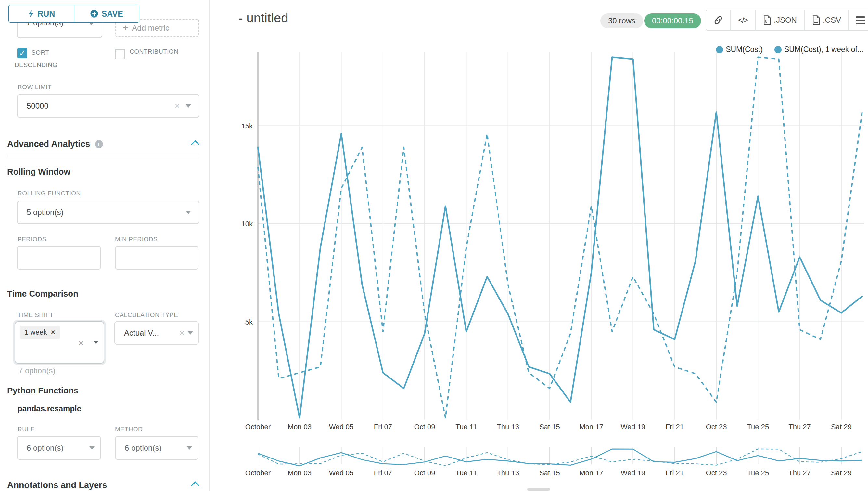 This screenshot has width=868, height=491. What do you see at coordinates (129, 429) in the screenshot?
I see `method-label: METHOD` at bounding box center [129, 429].